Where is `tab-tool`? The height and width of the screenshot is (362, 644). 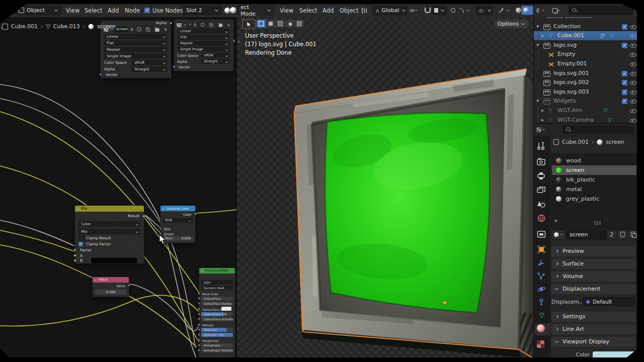 tab-tool is located at coordinates (542, 147).